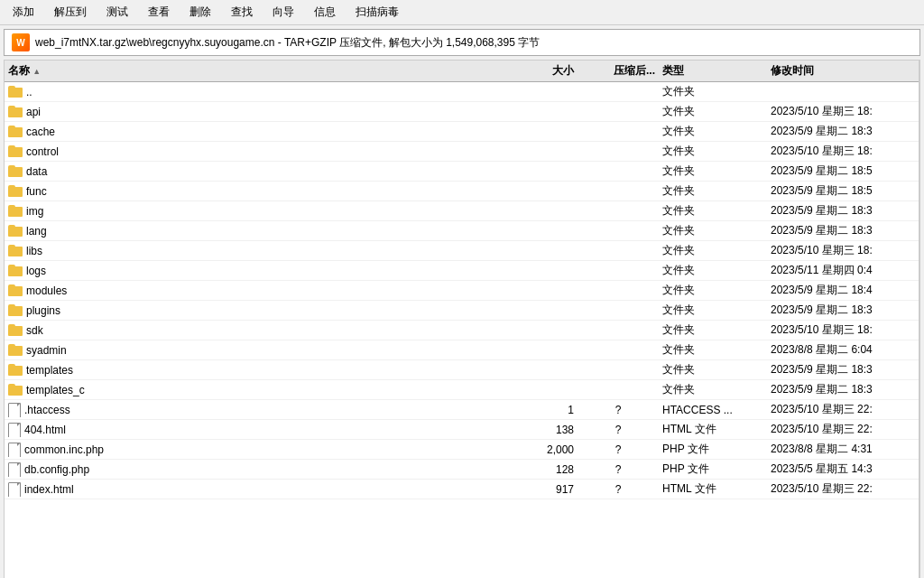  What do you see at coordinates (50, 370) in the screenshot?
I see `file-name-label: templates` at bounding box center [50, 370].